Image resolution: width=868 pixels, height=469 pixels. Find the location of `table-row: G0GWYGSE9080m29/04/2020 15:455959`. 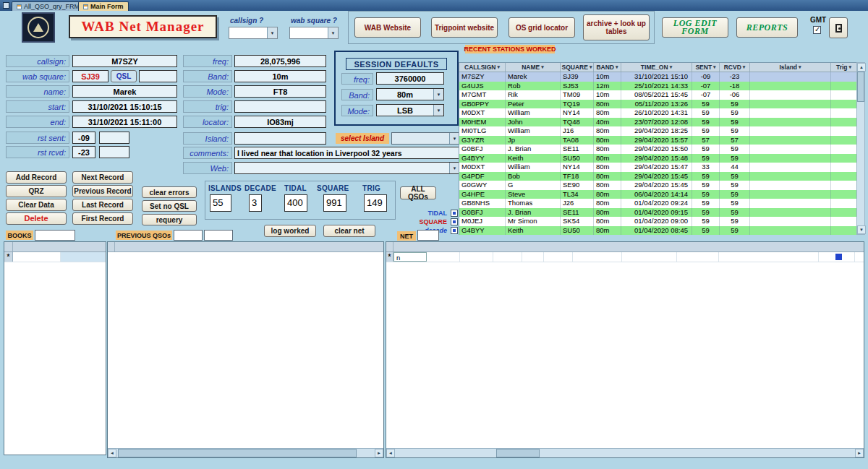

table-row: G0GWYGSE9080m29/04/2020 15:455959 is located at coordinates (658, 185).